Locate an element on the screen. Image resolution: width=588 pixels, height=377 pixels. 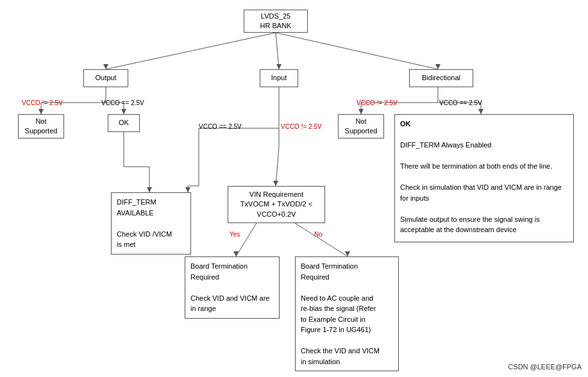
label-yes: Yes is located at coordinates (235, 235).